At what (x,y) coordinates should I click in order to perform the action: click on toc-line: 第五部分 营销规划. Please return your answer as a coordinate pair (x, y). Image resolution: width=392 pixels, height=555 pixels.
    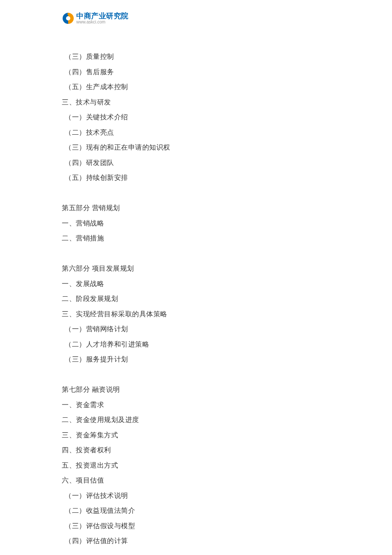
    Looking at the image, I should click on (196, 208).